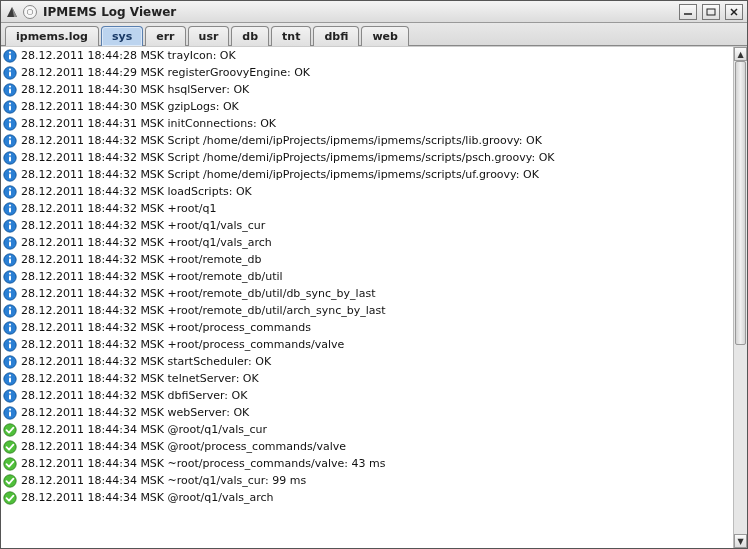 This screenshot has width=748, height=549. Describe the element at coordinates (367, 90) in the screenshot. I see `log-row: 28.12.2011 18:44:30 MSK hsqlServer: OK` at that location.